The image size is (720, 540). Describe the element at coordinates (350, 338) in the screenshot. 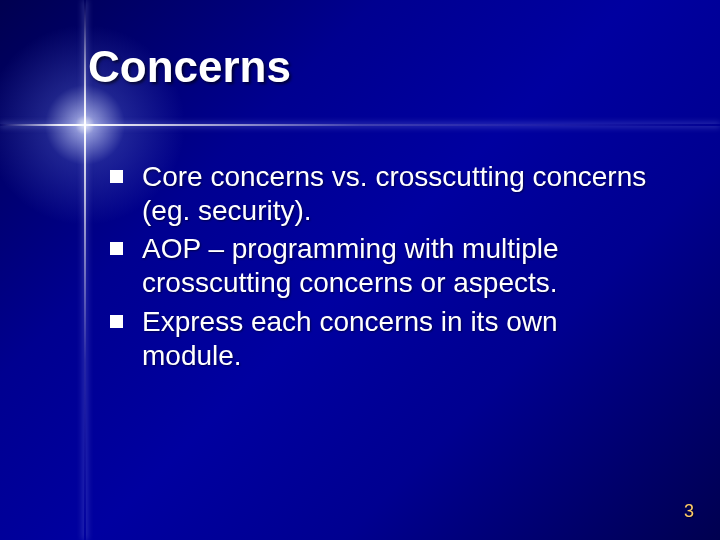

I see `bullet-text: Express each concerns in its own module.` at that location.